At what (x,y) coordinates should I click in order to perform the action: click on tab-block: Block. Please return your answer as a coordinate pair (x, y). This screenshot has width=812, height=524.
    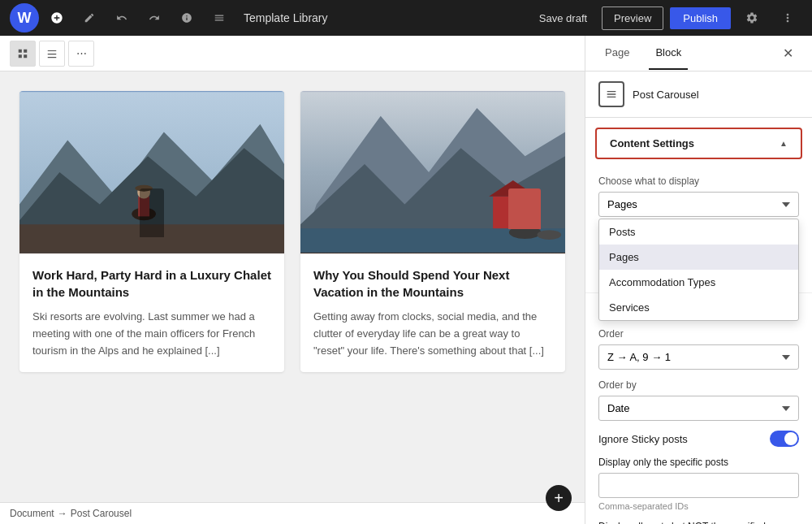
    Looking at the image, I should click on (668, 54).